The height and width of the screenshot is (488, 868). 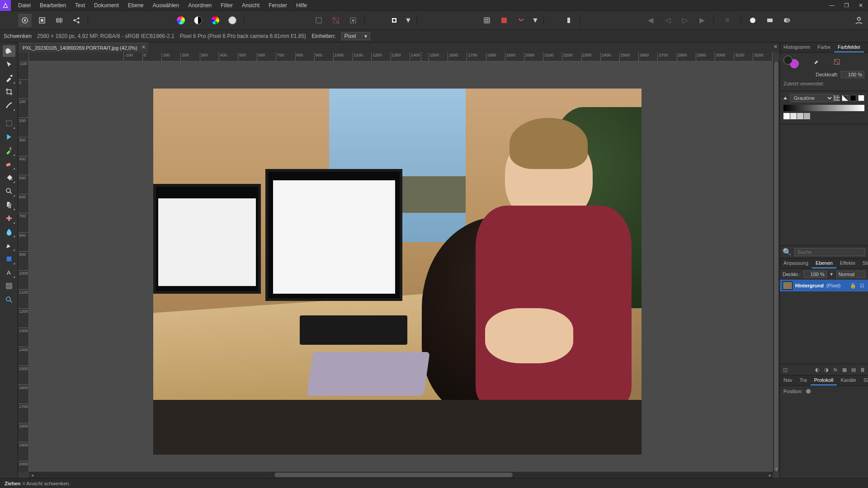 I want to click on layers-tab-stile: Stile, so click(x=863, y=263).